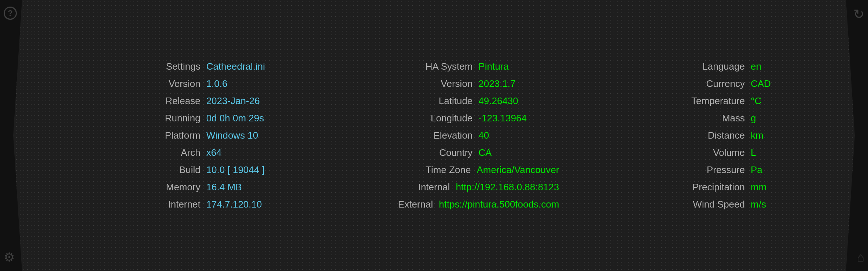 This screenshot has height=271, width=868. Describe the element at coordinates (171, 187) in the screenshot. I see `label-system-7: Memory` at that location.